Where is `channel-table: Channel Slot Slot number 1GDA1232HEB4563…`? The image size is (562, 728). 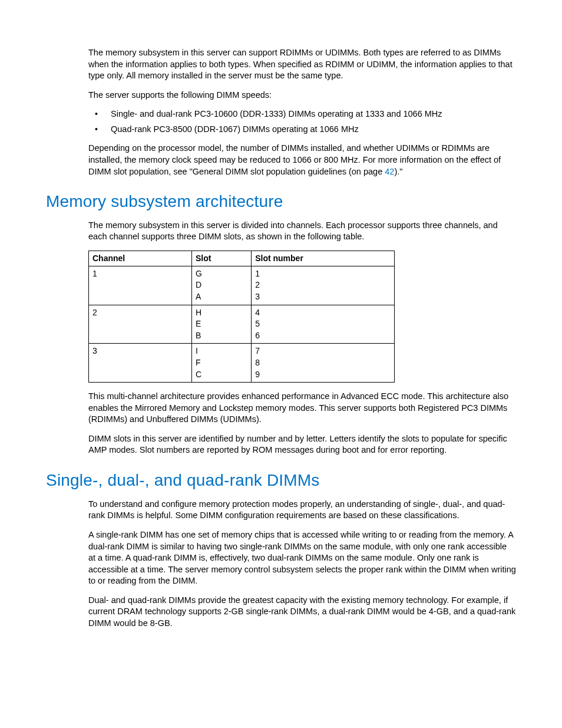 channel-table: Channel Slot Slot number 1GDA1232HEB4563… is located at coordinates (242, 317).